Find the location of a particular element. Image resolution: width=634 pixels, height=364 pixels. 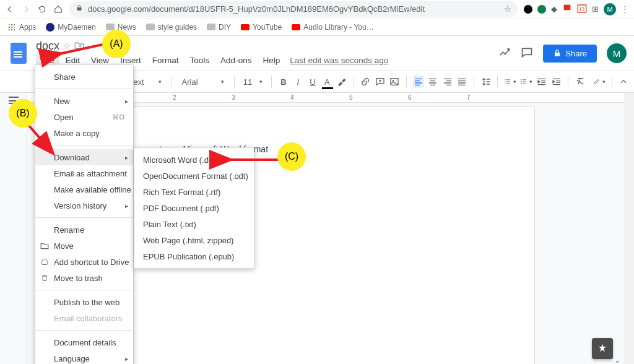

download-txt: Plain Text (.txt) is located at coordinates (194, 224).